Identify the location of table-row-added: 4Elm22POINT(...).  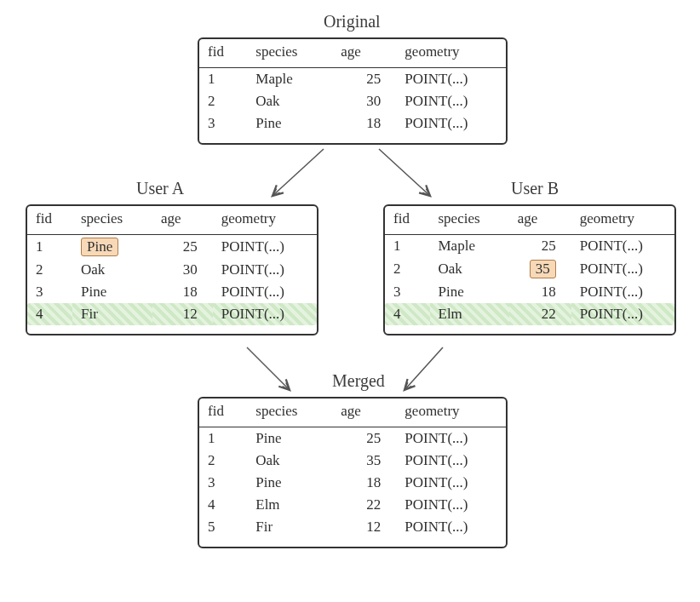
(530, 314).